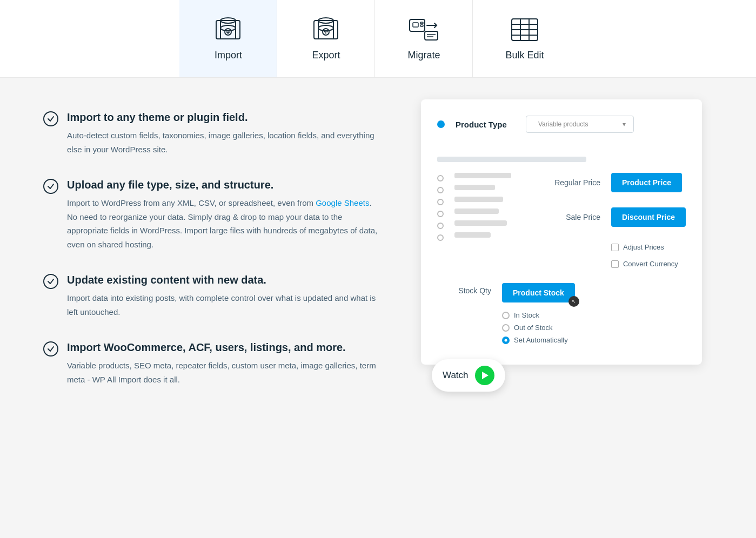 The image size is (756, 538). Describe the element at coordinates (223, 373) in the screenshot. I see `feature-desc-4: Variable products, SEO meta, repeater fi…` at that location.